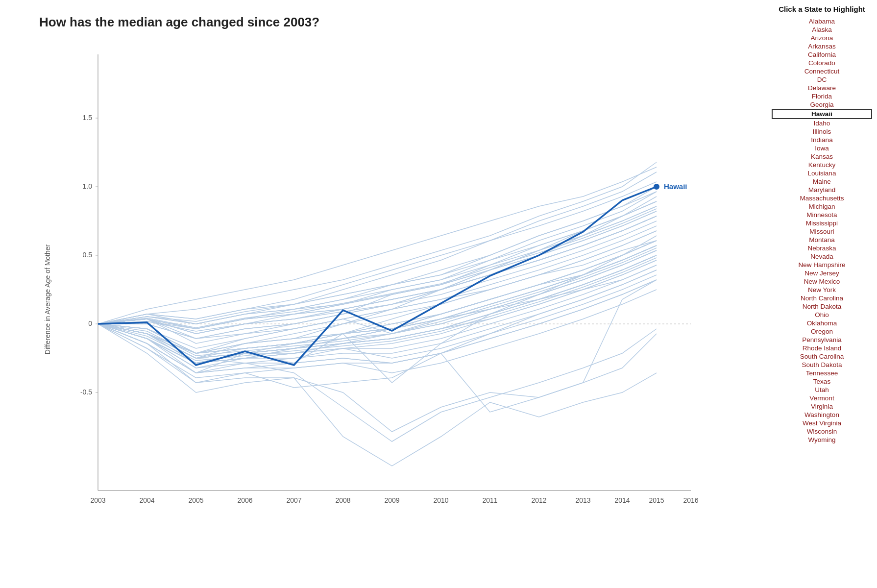  Describe the element at coordinates (822, 230) in the screenshot. I see `state-list: AlabamaAlaskaArizonaArkansasCaliforniaCo…` at that location.